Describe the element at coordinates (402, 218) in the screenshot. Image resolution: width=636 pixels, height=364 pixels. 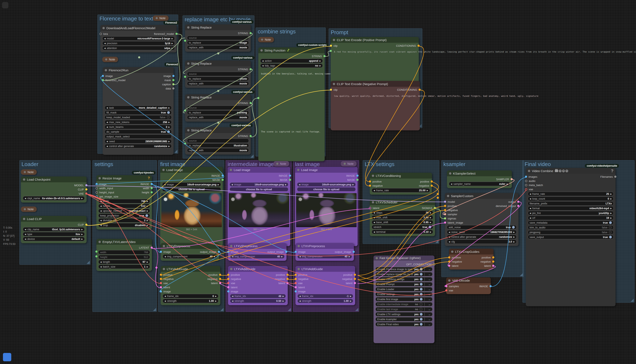
I see `widget-row: ◀ max_shift 2.05 ▶` at that location.